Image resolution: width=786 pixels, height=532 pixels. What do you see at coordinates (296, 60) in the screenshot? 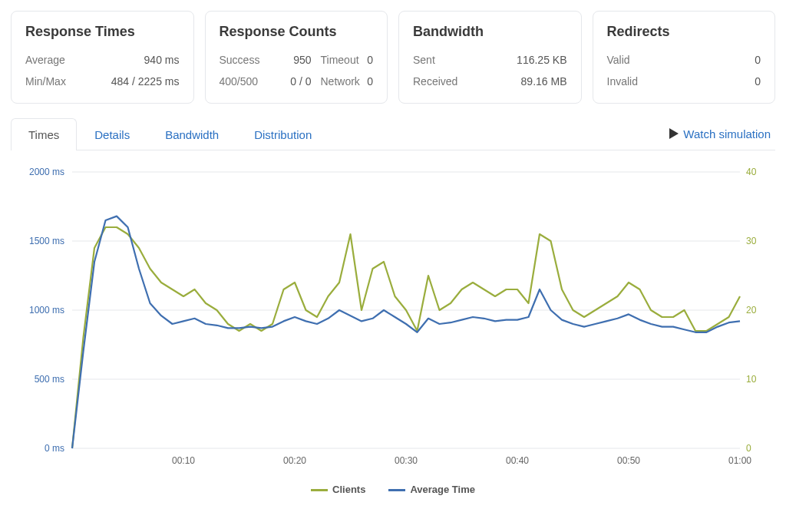
I see `metric-row: Success 950 Timeout 0` at bounding box center [296, 60].